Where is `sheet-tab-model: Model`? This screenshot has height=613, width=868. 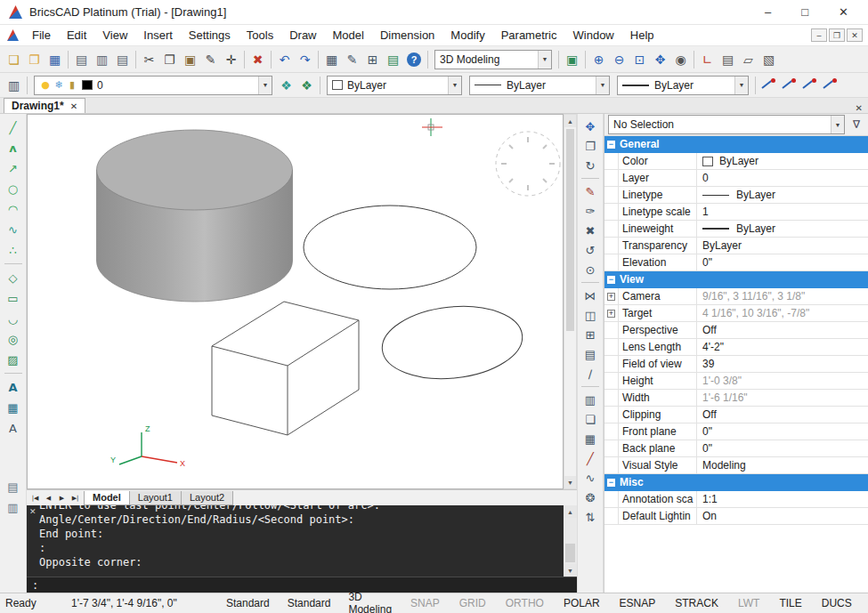 sheet-tab-model: Model is located at coordinates (107, 498).